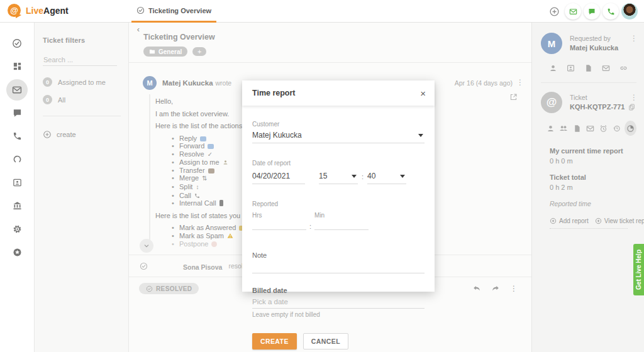  I want to click on add-circle-button, so click(554, 11).